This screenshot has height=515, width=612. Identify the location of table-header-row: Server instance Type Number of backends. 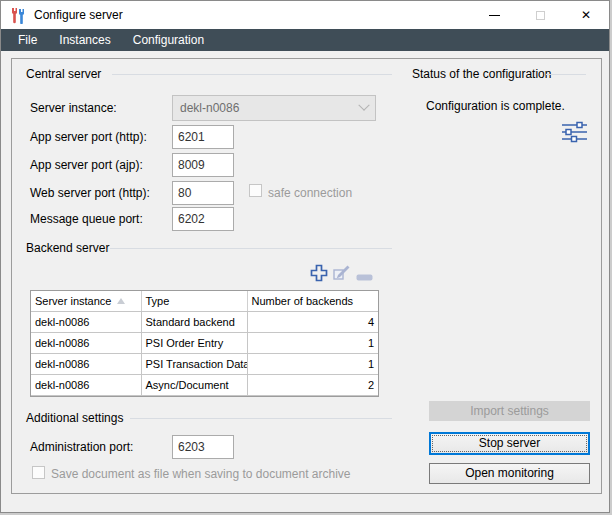
(204, 301).